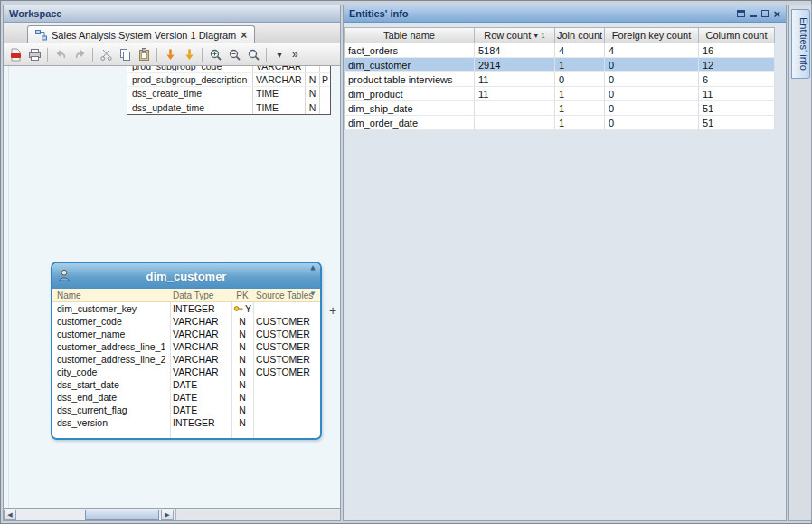 Image resolution: width=812 pixels, height=524 pixels. Describe the element at coordinates (229, 94) in the screenshot. I see `entity-row: dss_create_time TIME N` at that location.